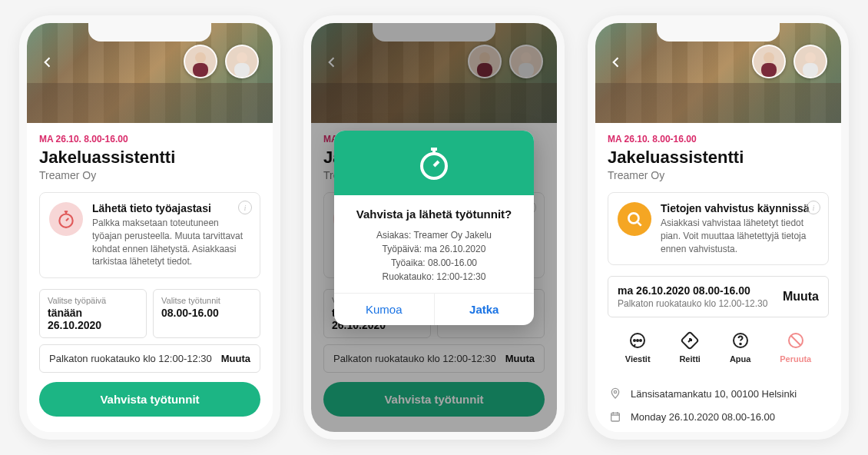 The image size is (868, 455). What do you see at coordinates (690, 340) in the screenshot?
I see `route-icon` at bounding box center [690, 340].